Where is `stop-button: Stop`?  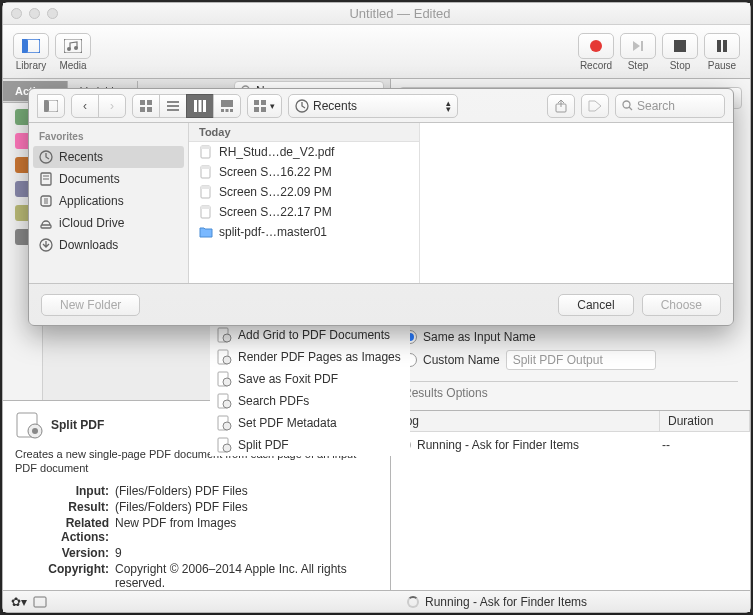 stop-button: Stop is located at coordinates (680, 52).